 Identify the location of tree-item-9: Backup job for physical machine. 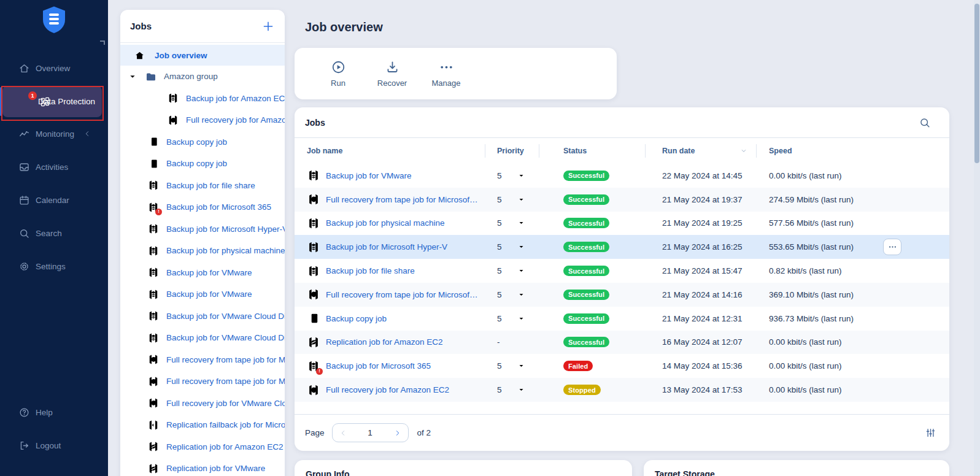
(203, 251).